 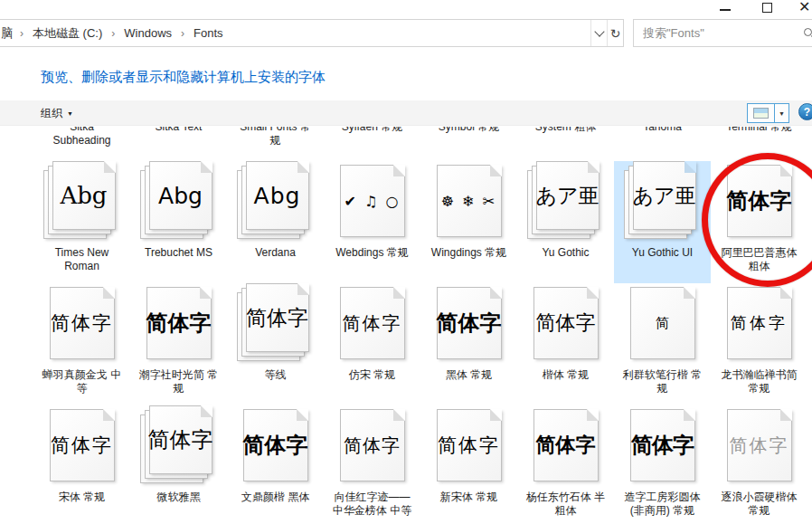 I want to click on font-tile: 简体字 潮字社时光简 常规, so click(x=179, y=344).